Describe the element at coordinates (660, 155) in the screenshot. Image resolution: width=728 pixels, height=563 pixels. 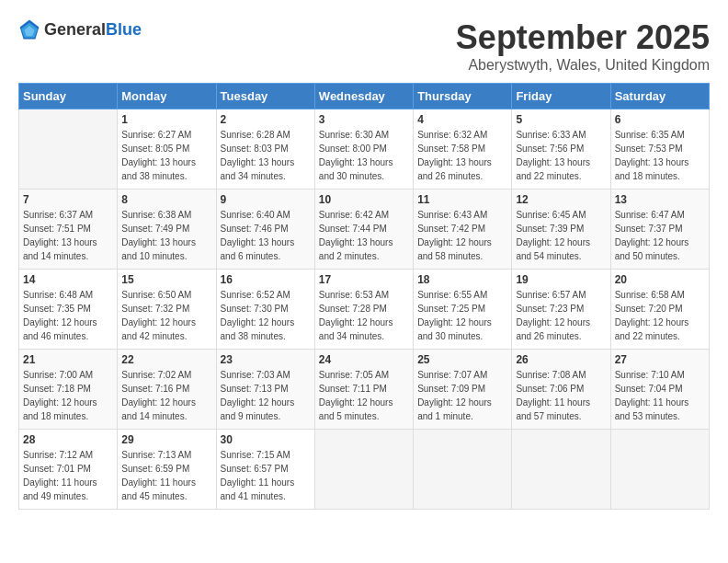
I see `day-info: Sunrise: 6:35 AMSunset: 7:53 PMDaylight:…` at that location.